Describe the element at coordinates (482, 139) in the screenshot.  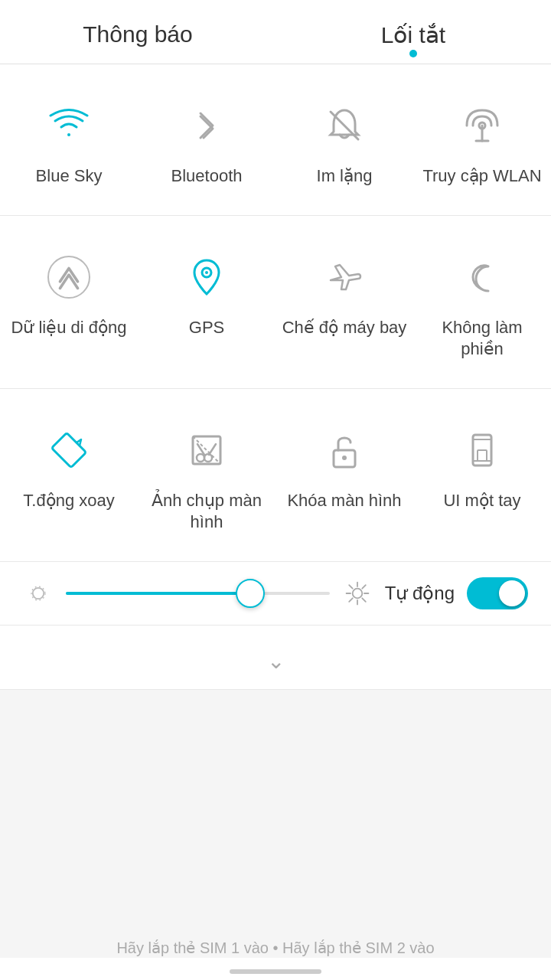
I see `quick-item-wlan: Truy cập WLAN` at that location.